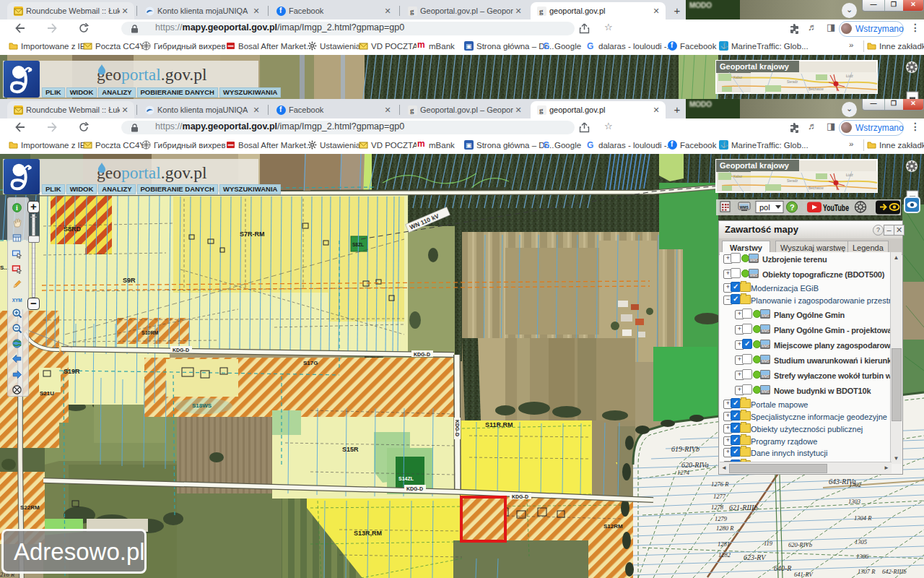 This screenshot has width=924, height=578. What do you see at coordinates (765, 207) in the screenshot?
I see `svg-text: pol` at bounding box center [765, 207].